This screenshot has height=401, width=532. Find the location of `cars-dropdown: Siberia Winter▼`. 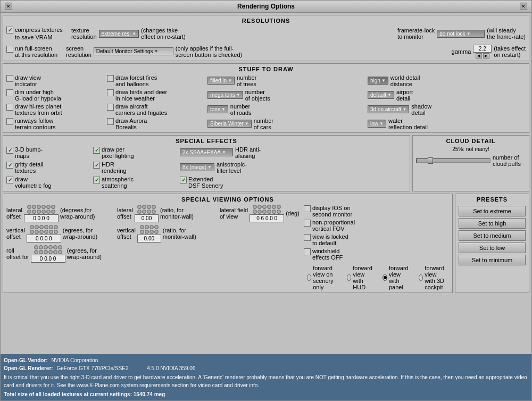

cars-dropdown: Siberia Winter▼ is located at coordinates (230, 123).